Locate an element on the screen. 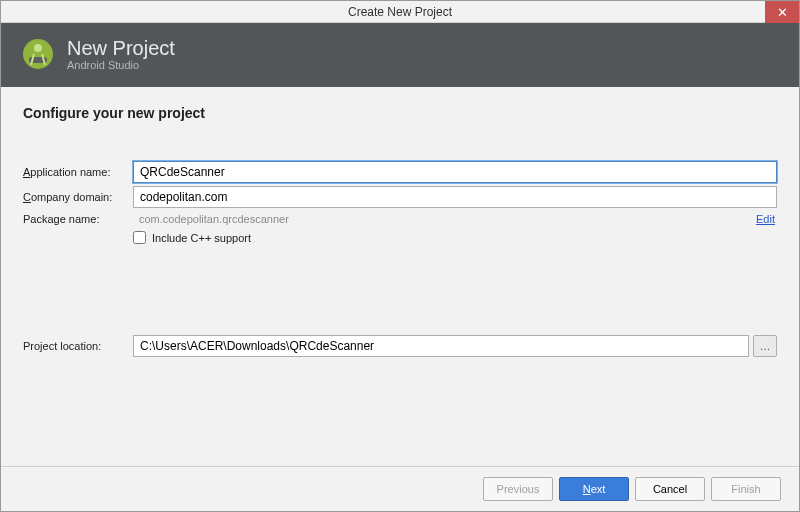 Image resolution: width=800 pixels, height=512 pixels. wizard-footer: Previous Next Cancel Finish is located at coordinates (400, 488).